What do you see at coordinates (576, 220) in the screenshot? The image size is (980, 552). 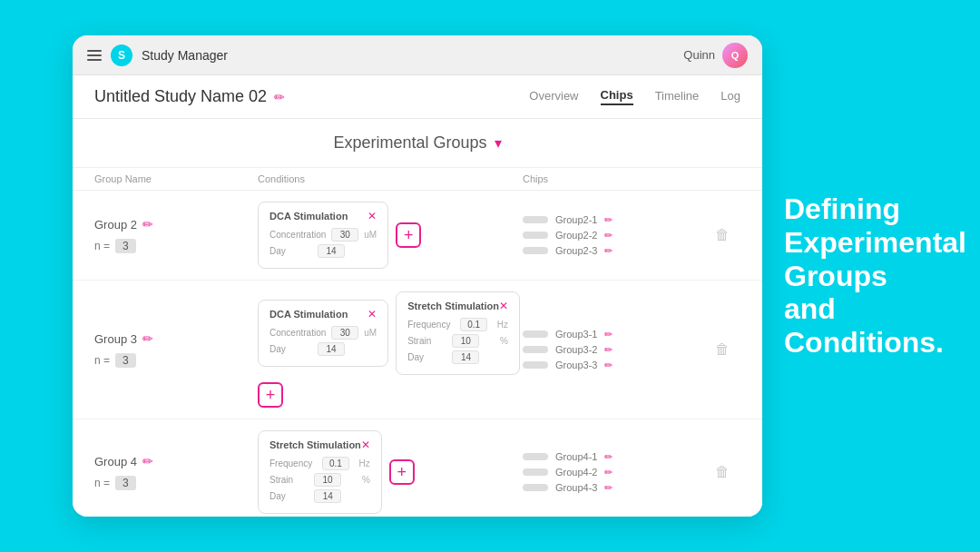 I see `chip-name: Group2-1` at bounding box center [576, 220].